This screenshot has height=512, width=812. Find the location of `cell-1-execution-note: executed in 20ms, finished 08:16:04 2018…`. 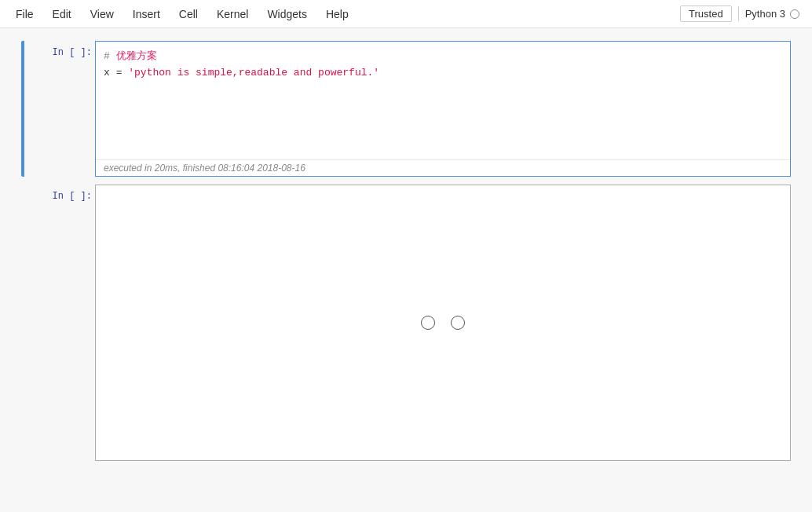

cell-1-execution-note: executed in 20ms, finished 08:16:04 2018… is located at coordinates (443, 168).